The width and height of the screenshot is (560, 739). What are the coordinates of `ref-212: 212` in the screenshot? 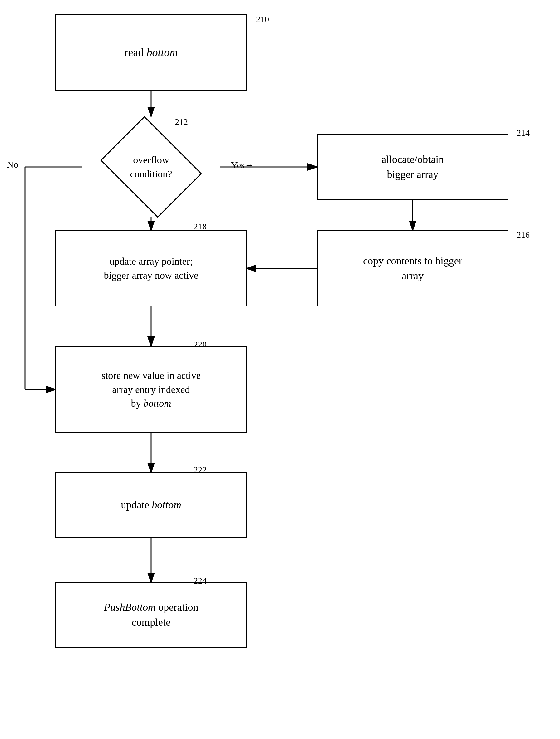 It's located at (181, 122).